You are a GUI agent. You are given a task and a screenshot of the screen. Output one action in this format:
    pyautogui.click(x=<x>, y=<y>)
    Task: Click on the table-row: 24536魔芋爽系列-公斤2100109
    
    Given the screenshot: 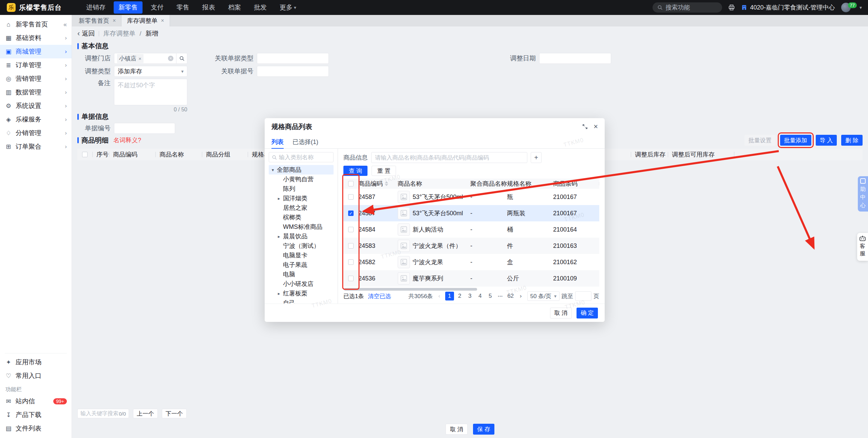 What is the action you would take?
    pyautogui.click(x=471, y=278)
    